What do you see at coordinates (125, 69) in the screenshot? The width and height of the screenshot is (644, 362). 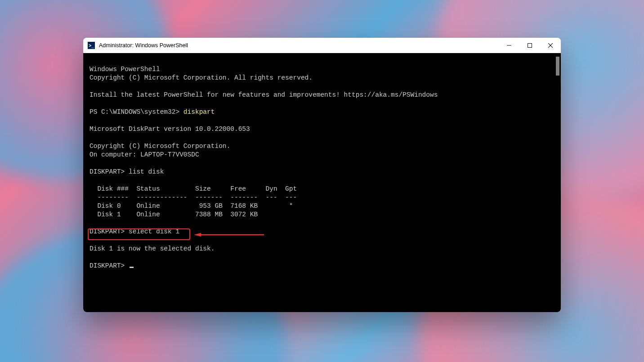 I see `console-line: Windows PowerShell` at bounding box center [125, 69].